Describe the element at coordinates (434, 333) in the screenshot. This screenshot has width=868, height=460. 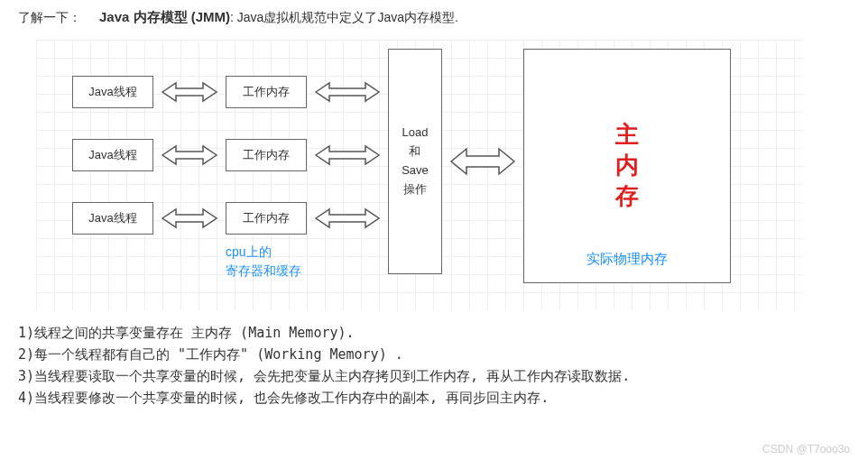
I see `note-item-1: 1)线程之间的共享变量存在 主内存 (Main Memory).` at that location.